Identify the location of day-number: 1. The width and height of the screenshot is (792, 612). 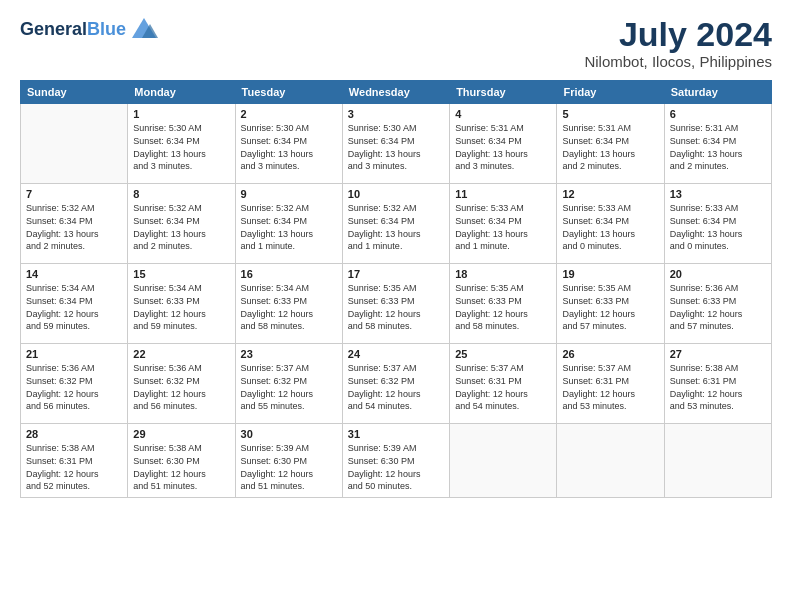
(181, 114).